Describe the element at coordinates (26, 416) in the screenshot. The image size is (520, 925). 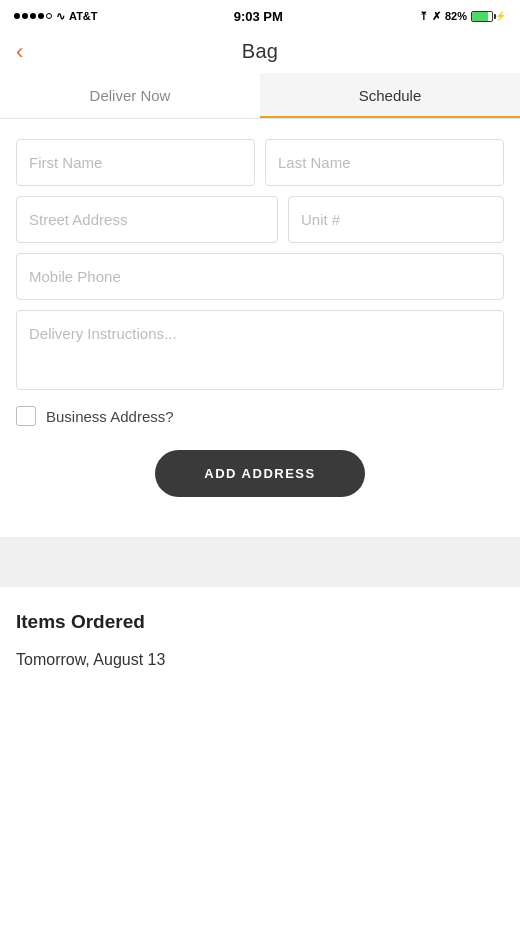
I see `business-address-checkbox` at that location.